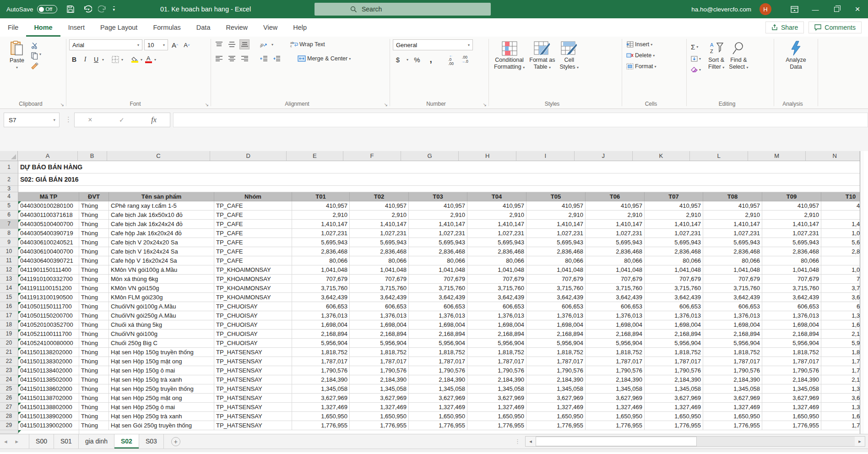 The image size is (868, 454). I want to click on cell-t07: 3,642,439, so click(674, 297).